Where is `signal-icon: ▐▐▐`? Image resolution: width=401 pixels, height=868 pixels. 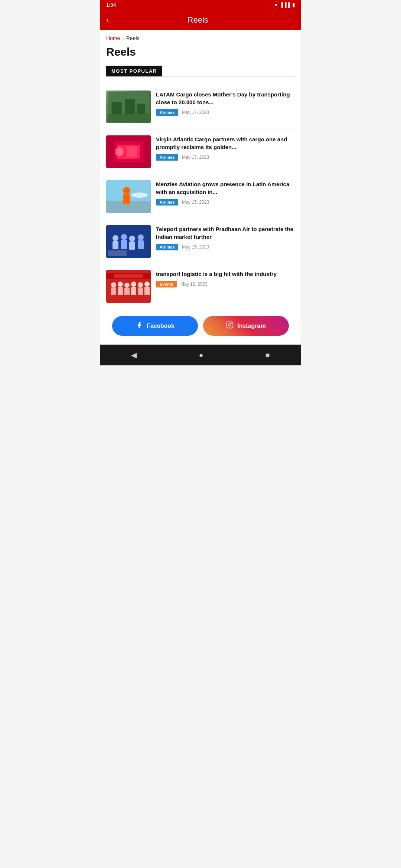 signal-icon: ▐▐▐ is located at coordinates (285, 5).